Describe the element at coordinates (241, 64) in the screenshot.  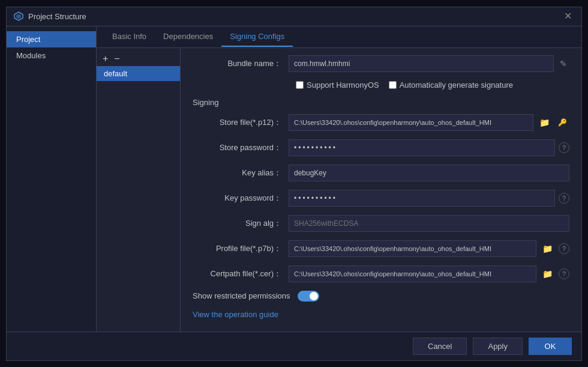
I see `bundle-name-label: Bundle name：` at that location.